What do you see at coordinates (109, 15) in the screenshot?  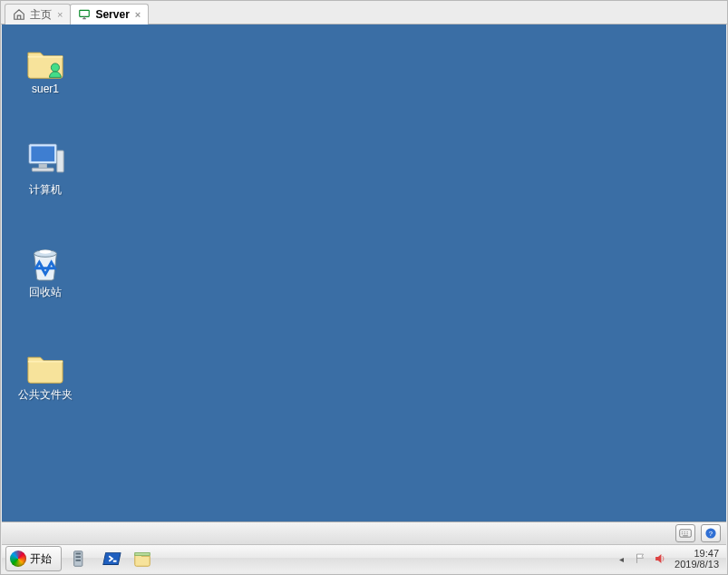 I see `host-tab-server: Server ×` at bounding box center [109, 15].